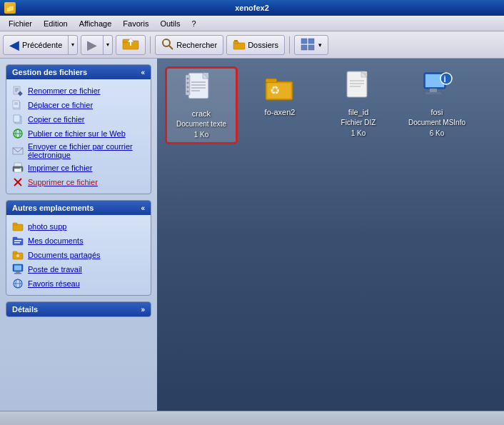 This screenshot has height=425, width=504. What do you see at coordinates (252, 8) in the screenshot?
I see `title-bar: 📁 xenofex2` at bounding box center [252, 8].